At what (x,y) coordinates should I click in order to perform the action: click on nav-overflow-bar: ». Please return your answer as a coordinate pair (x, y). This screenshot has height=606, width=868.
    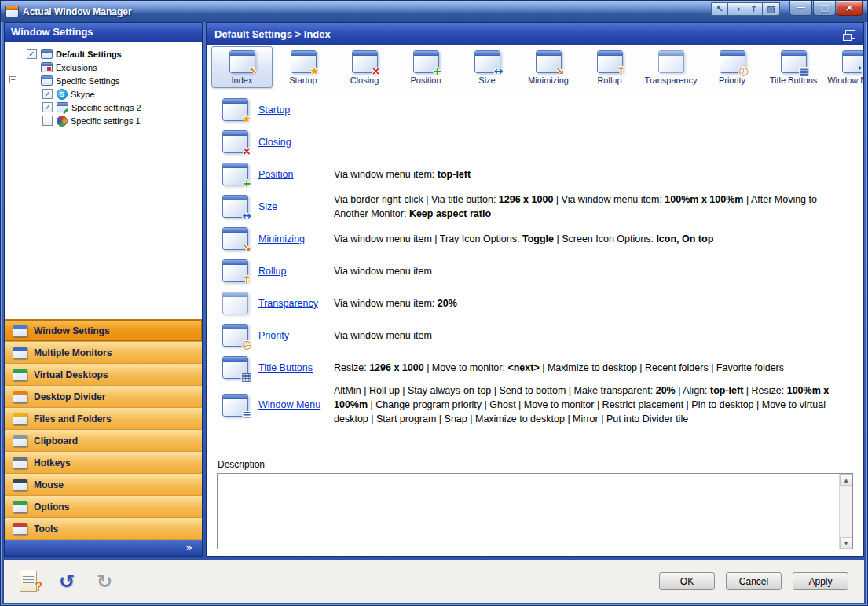
    Looking at the image, I should click on (104, 549).